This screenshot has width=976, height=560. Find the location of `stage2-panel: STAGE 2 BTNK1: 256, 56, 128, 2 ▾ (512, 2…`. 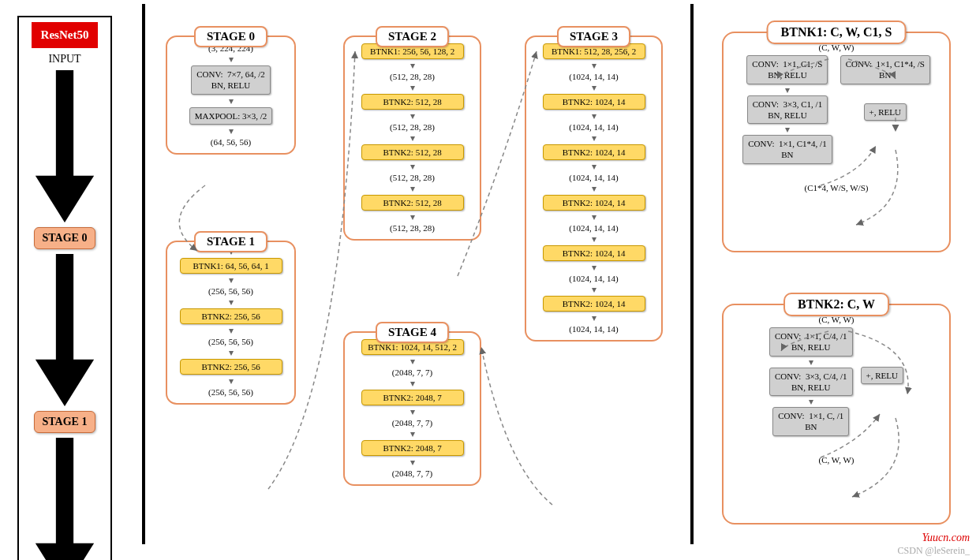

stage2-panel: STAGE 2 BTNK1: 256, 56, 128, 2 ▾ (512, 2… is located at coordinates (412, 138).